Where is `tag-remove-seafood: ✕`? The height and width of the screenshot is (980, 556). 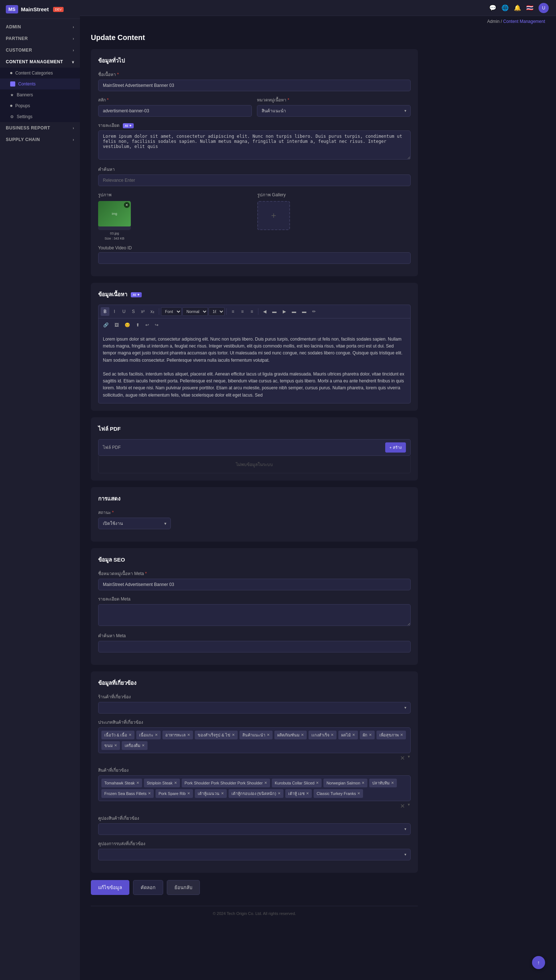 tag-remove-seafood: ✕ is located at coordinates (189, 735).